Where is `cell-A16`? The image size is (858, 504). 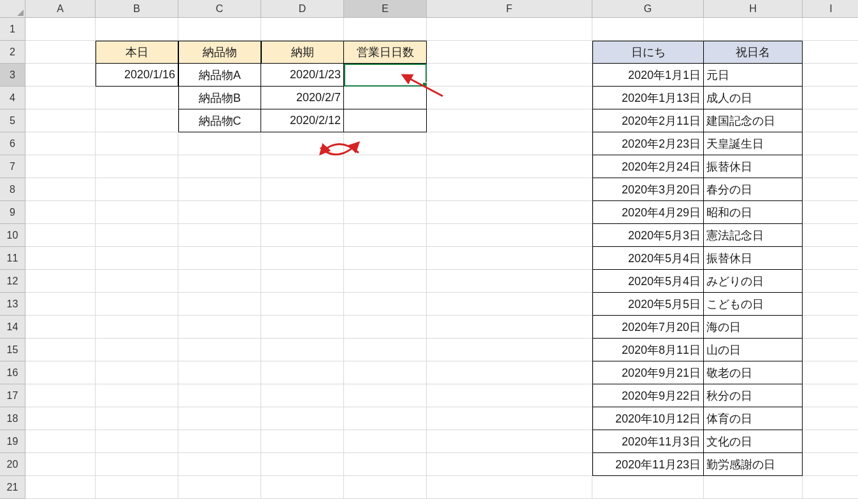
cell-A16 is located at coordinates (61, 373).